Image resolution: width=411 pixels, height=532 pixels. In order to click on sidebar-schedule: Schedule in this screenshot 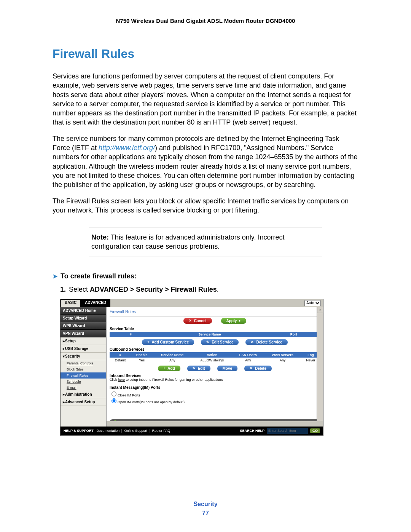, I will do `click(83, 382)`.